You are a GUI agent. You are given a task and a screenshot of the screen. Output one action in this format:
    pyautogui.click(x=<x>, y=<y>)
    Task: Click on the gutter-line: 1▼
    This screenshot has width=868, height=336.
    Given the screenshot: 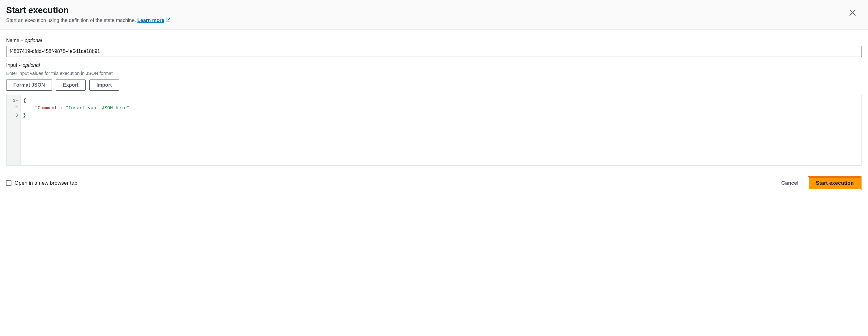 What is the action you would take?
    pyautogui.click(x=12, y=101)
    